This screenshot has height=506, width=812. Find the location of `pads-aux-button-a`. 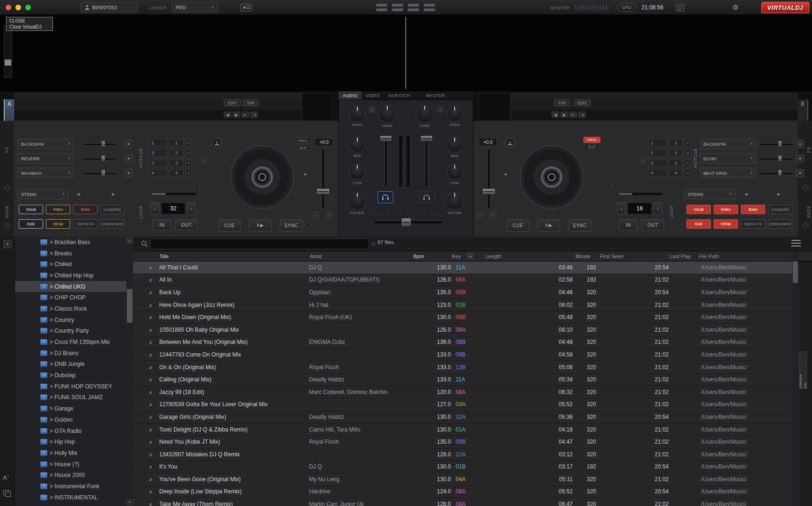

pads-aux-button-a is located at coordinates (7, 226).